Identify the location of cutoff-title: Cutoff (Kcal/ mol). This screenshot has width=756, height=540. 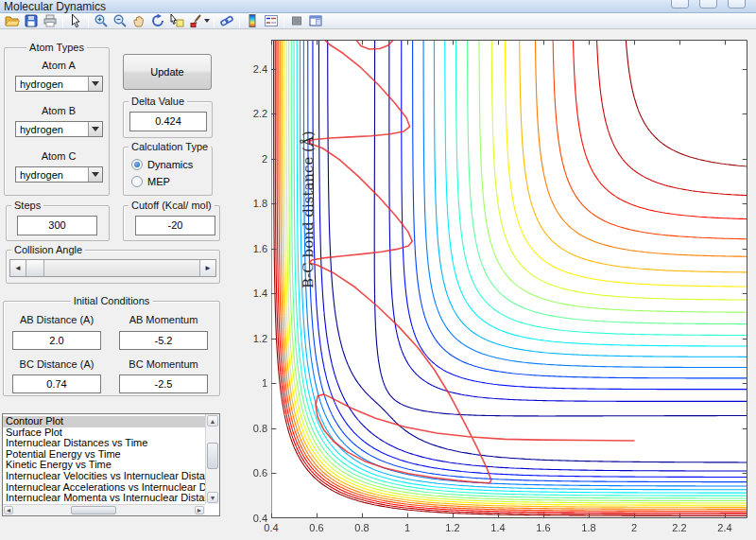
(172, 205).